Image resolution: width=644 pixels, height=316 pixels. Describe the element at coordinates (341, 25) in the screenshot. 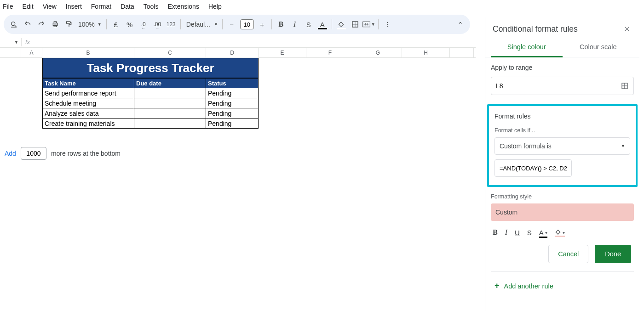

I see `paint-bucket-icon` at that location.